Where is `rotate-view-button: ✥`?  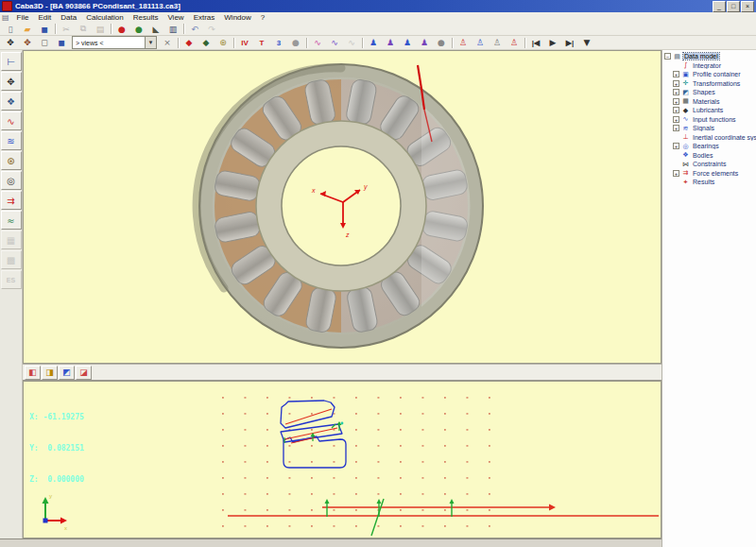 rotate-view-button: ✥ is located at coordinates (10, 43).